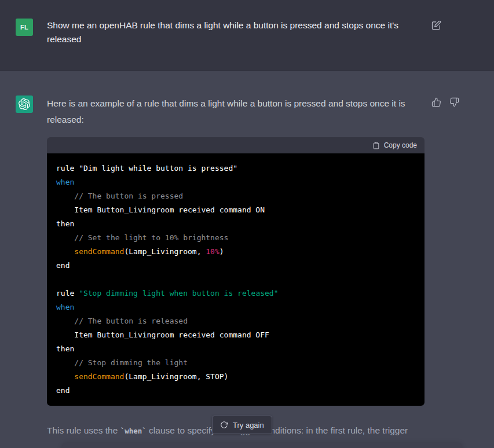 The height and width of the screenshot is (448, 494). What do you see at coordinates (236, 32) in the screenshot?
I see `user-message-text: Show me an openHAB rule that dims a ligh…` at bounding box center [236, 32].